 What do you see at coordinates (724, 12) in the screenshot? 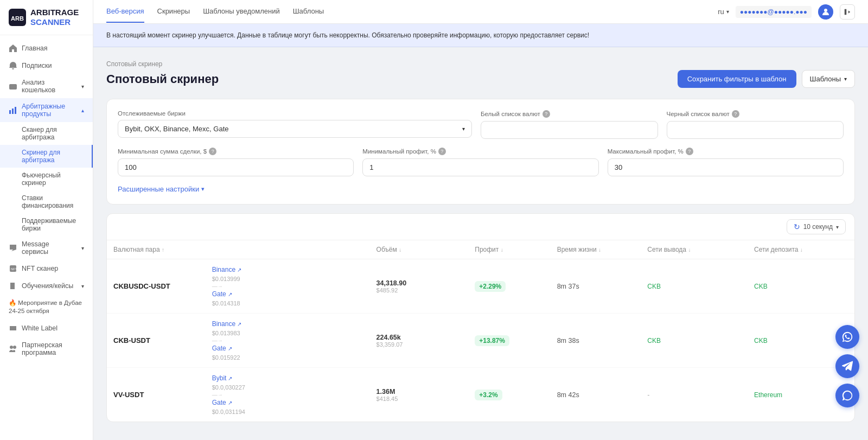
I see `lang-selector: ru ▾` at bounding box center [724, 12].